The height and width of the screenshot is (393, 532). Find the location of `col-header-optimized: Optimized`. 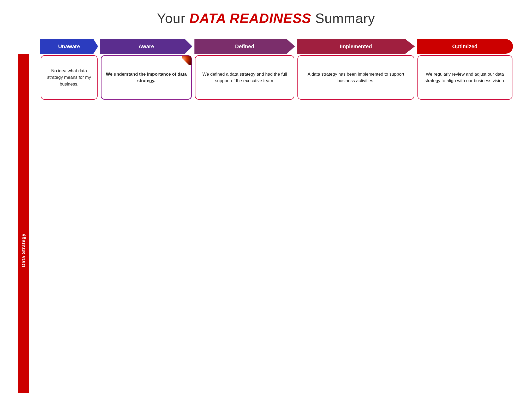

col-header-optimized: Optimized is located at coordinates (465, 46).